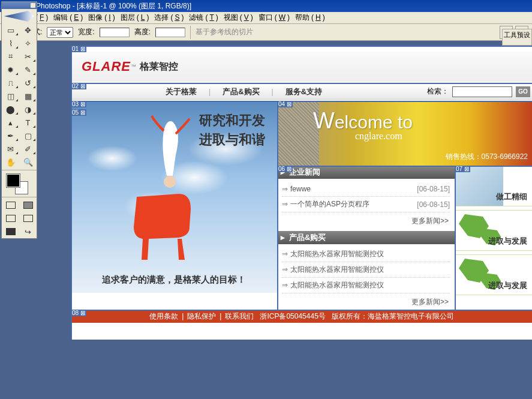 This screenshot has width=532, height=399. I want to click on crop-tool: ⌗, so click(11, 56).